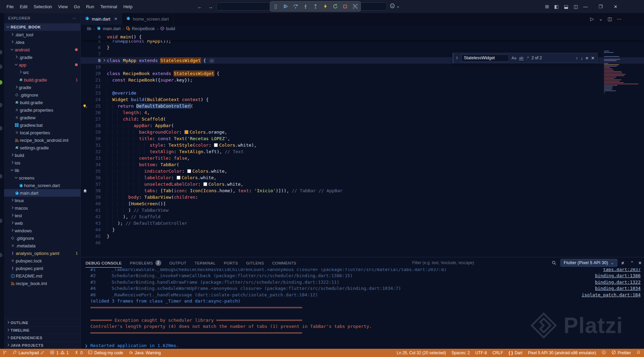  I want to click on tree-item: build, so click(42, 155).